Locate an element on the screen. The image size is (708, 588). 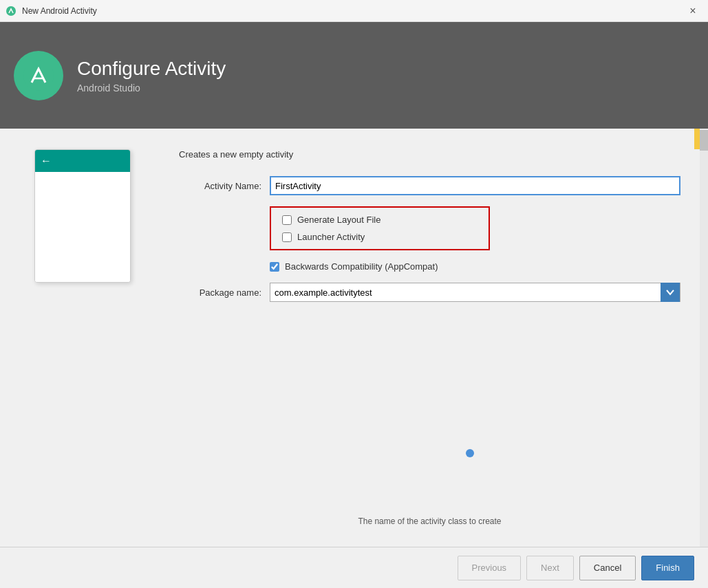
package-dropdown-button is located at coordinates (670, 292).